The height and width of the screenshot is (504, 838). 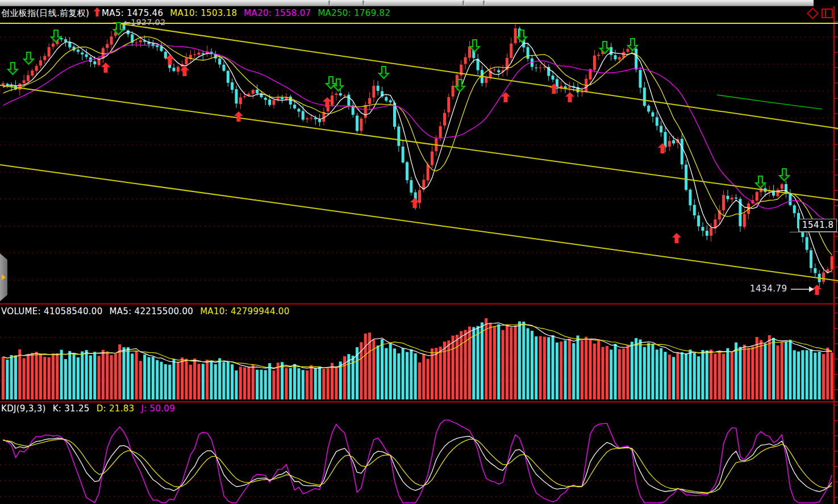 I want to click on volume-pane-header: VOLUME: 41058540.00 MA5: 42215500.00 MA1…, so click(x=145, y=311).